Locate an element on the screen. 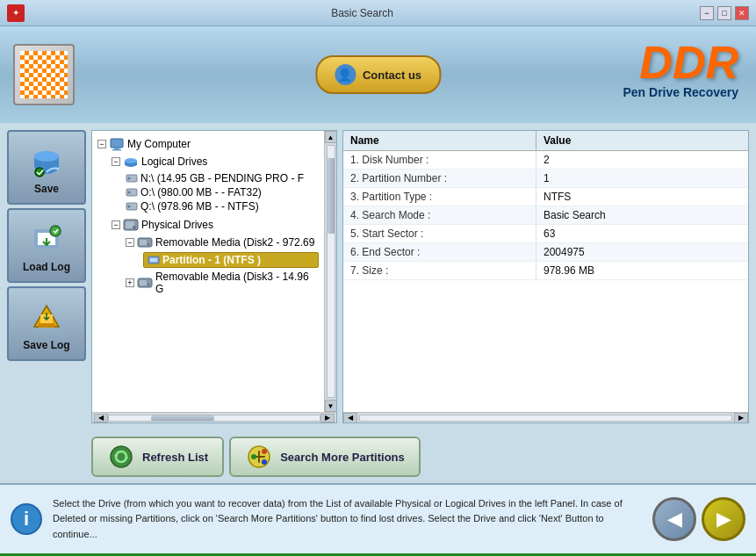 This screenshot has height=556, width=756. disk2-label: Removable Media (Disk2 - 972.69 is located at coordinates (235, 242).